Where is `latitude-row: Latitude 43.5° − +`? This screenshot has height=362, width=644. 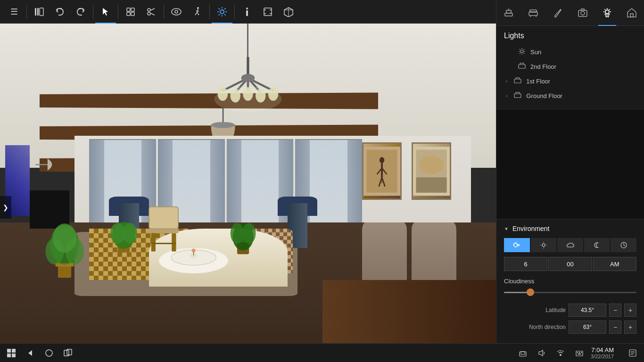
latitude-row: Latitude 43.5° − + is located at coordinates (570, 310).